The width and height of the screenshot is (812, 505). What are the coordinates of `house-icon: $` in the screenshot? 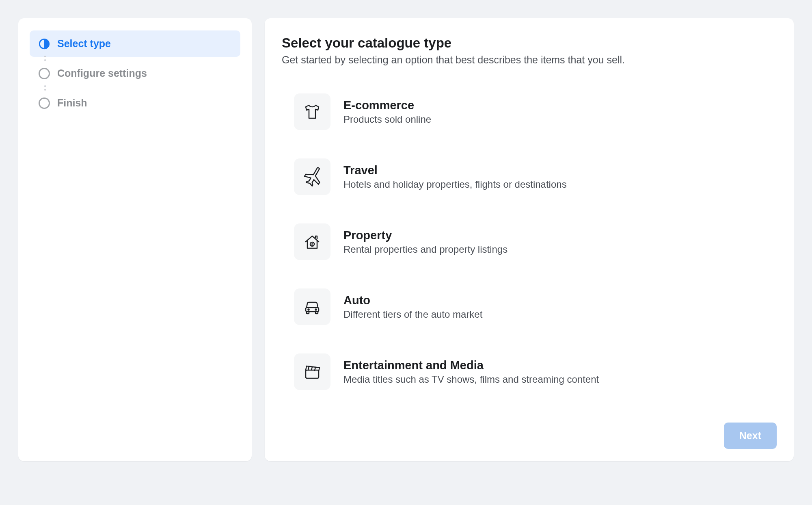 It's located at (312, 242).